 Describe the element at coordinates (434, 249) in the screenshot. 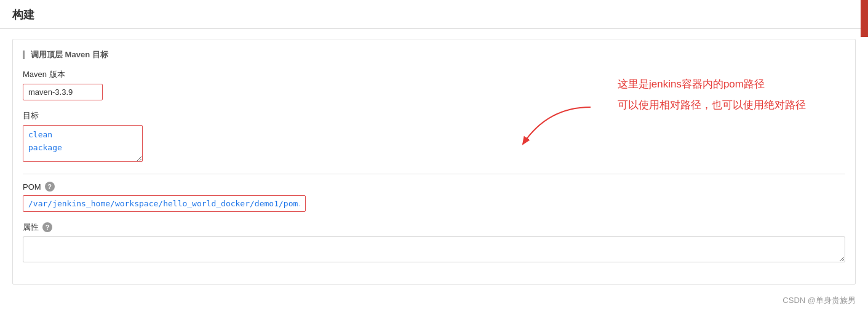

I see `properties-textarea` at that location.